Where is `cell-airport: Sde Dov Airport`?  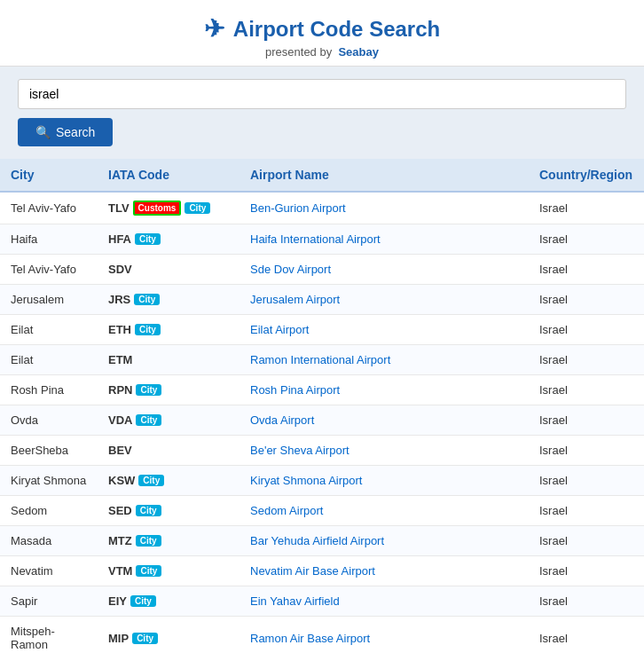
cell-airport: Sde Dov Airport is located at coordinates (384, 270).